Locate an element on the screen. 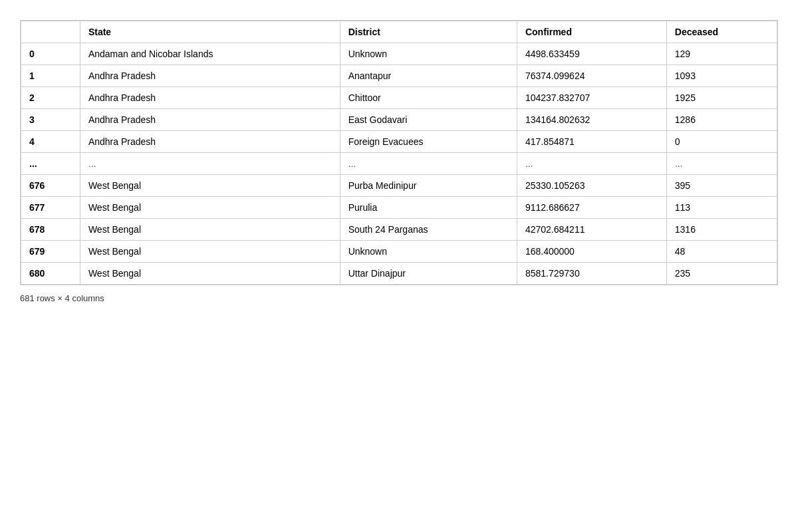 This screenshot has height=532, width=798. cell-index: 680 is located at coordinates (51, 274).